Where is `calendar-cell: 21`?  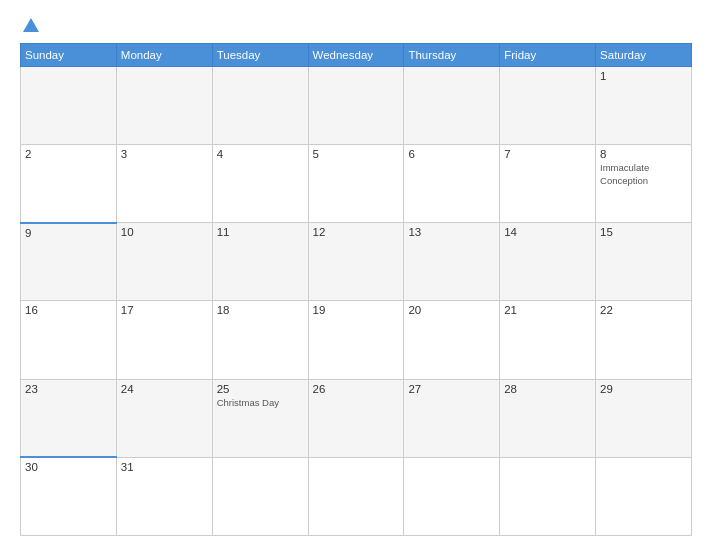
calendar-cell: 21 is located at coordinates (548, 340).